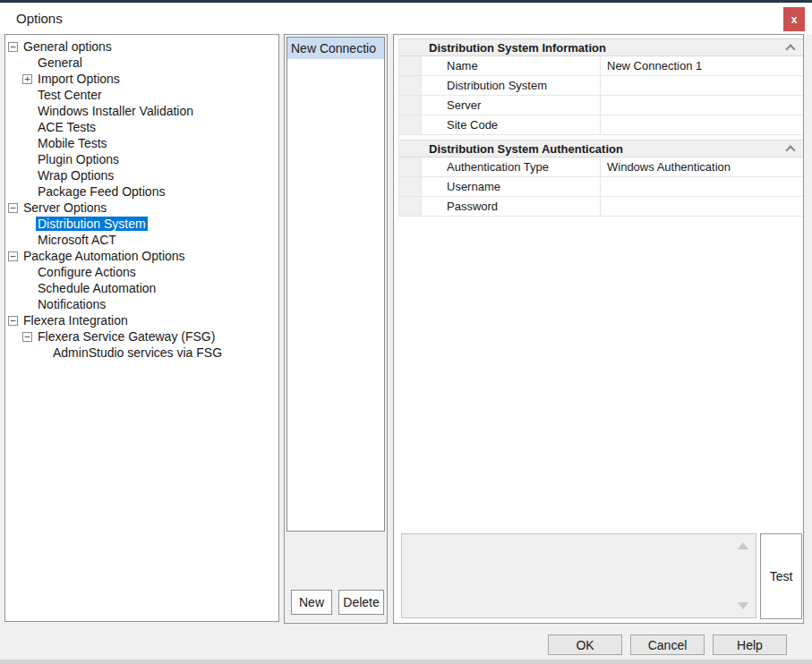 This screenshot has height=664, width=812. What do you see at coordinates (141, 272) in the screenshot?
I see `tree-item-configure-actions: Configure Actions` at bounding box center [141, 272].